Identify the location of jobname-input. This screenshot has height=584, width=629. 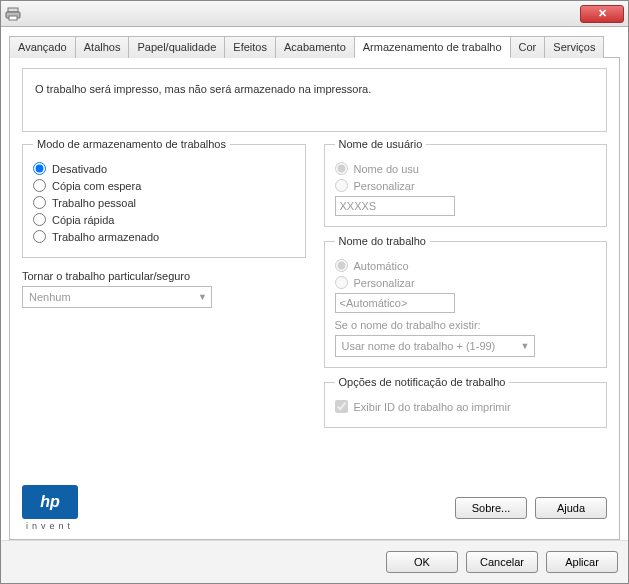
(395, 303).